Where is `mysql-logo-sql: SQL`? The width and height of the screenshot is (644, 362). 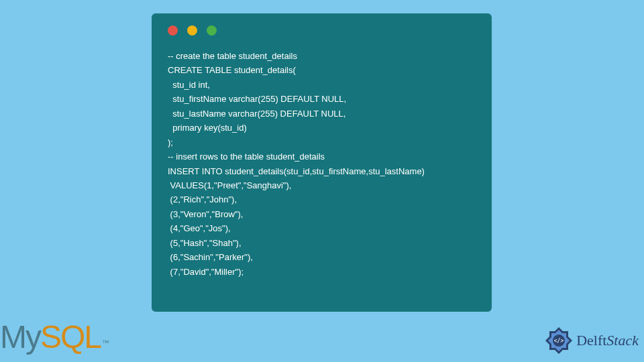 mysql-logo-sql: SQL is located at coordinates (70, 337).